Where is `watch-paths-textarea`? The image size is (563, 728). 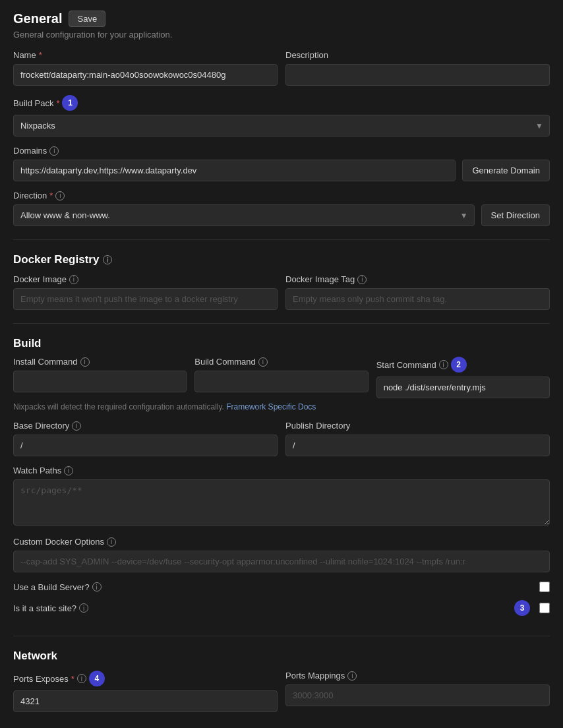 watch-paths-textarea is located at coordinates (282, 502).